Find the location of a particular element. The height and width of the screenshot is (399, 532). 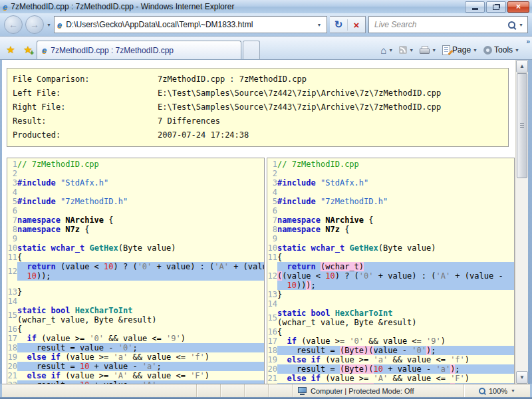

code-segment: else is located at coordinates (36, 357).